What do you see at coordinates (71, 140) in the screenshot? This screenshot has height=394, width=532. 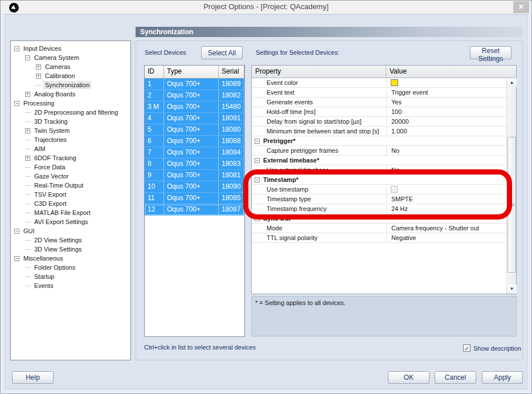 I see `tree-item-trajectories: Trajectories` at bounding box center [71, 140].